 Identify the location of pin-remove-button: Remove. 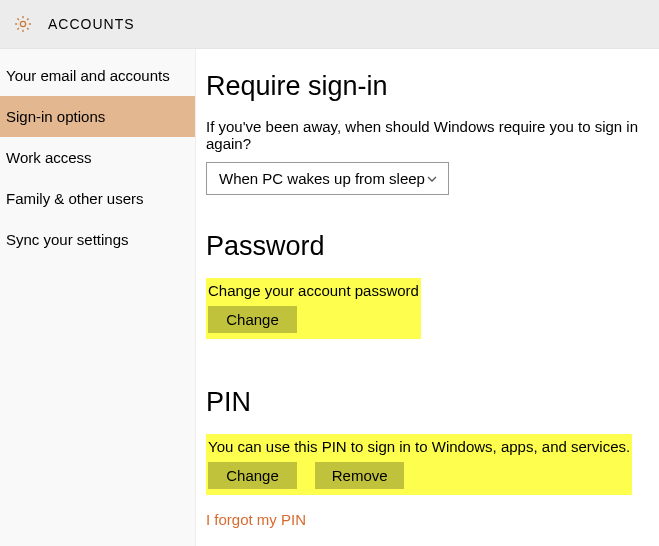
(360, 476).